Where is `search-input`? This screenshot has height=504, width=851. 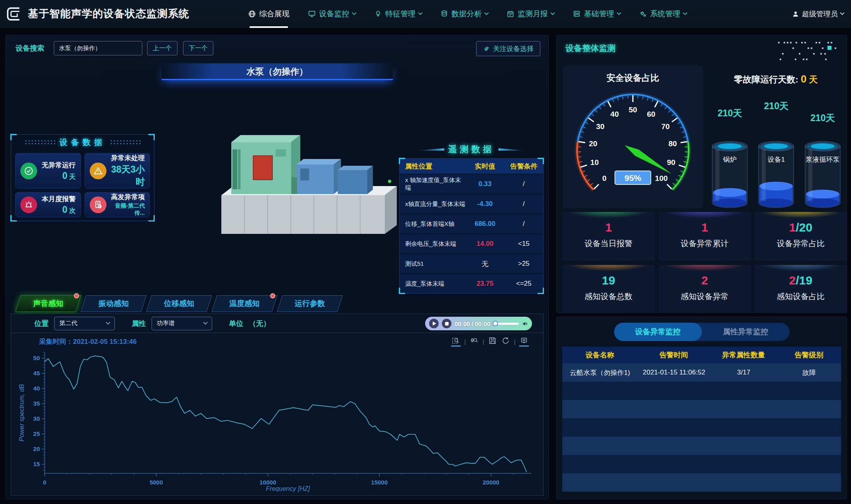
search-input is located at coordinates (98, 48).